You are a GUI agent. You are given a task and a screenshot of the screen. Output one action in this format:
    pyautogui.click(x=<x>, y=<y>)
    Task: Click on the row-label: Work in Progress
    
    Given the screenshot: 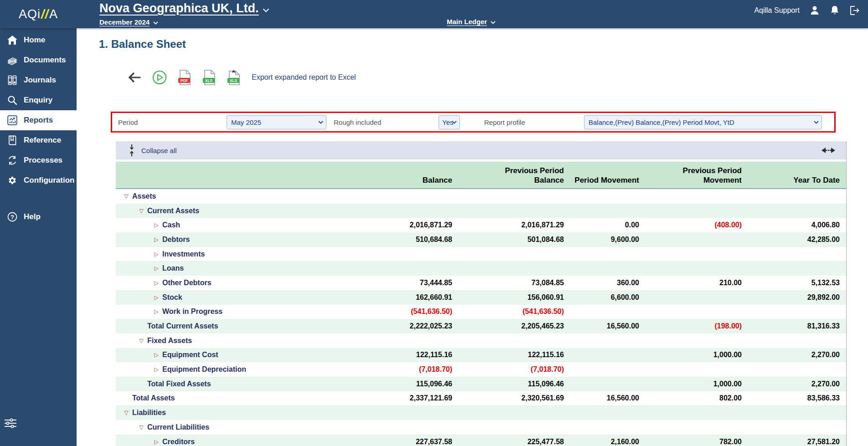 What is the action you would take?
    pyautogui.click(x=192, y=312)
    